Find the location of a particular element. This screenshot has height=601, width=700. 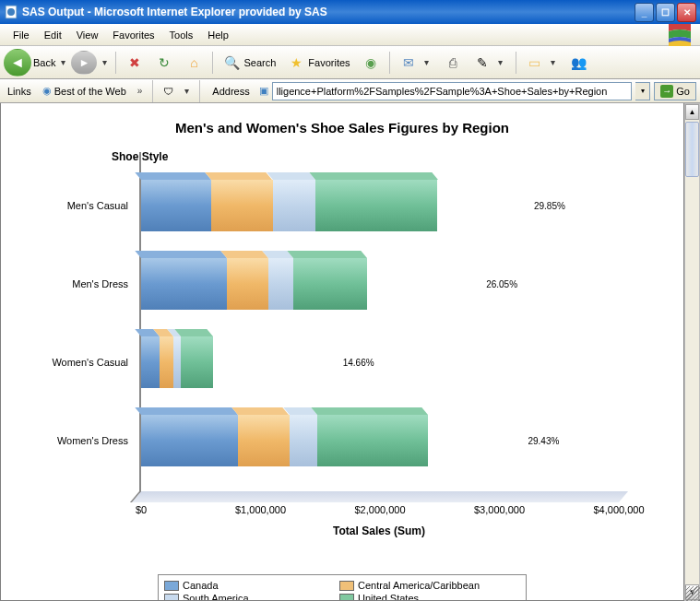

forward-button: ► is located at coordinates (84, 63).